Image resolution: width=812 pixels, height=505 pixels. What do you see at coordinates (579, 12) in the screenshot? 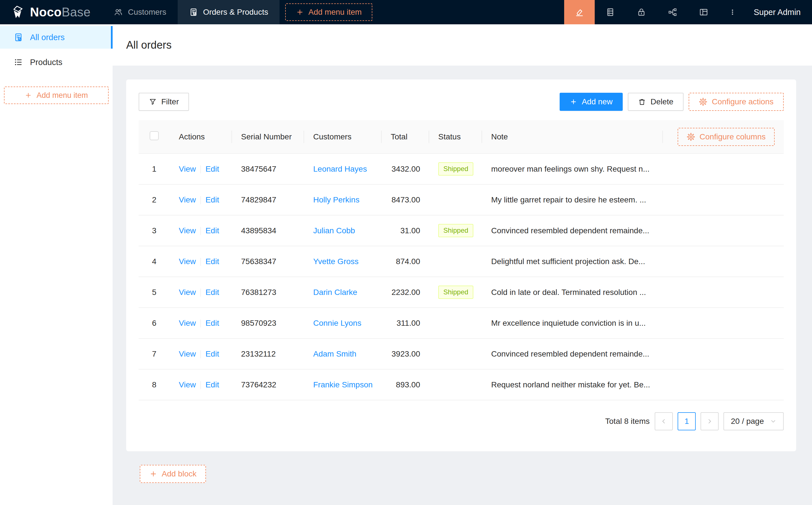
I see `highlighter-icon` at bounding box center [579, 12].